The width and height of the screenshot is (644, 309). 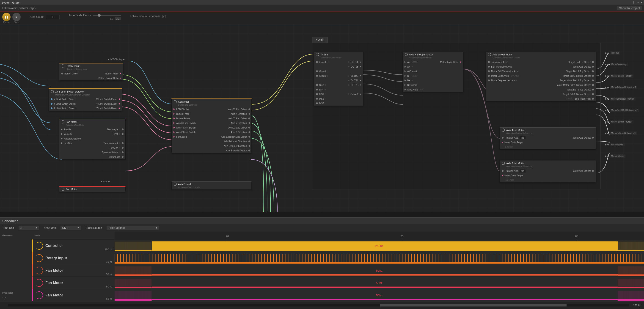 What do you see at coordinates (338, 79) in the screenshot?
I see `node-a4988: A4988 Stepper Drivers/A4988 /Enable10OUT…` at bounding box center [338, 79].